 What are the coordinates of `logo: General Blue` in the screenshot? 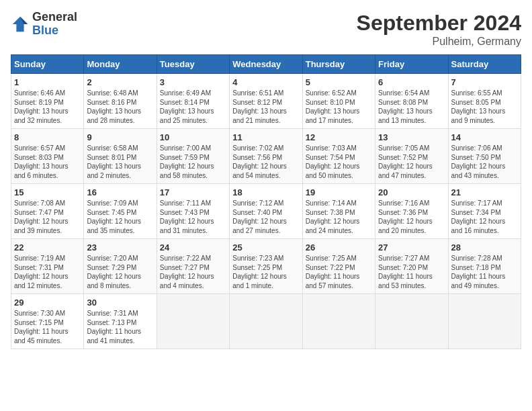 It's located at (44, 24).